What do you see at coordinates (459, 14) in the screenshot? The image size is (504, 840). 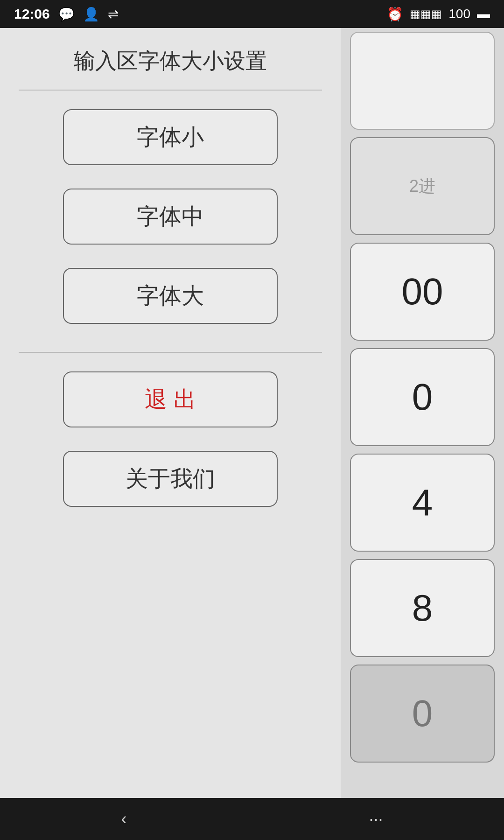 I see `battery-percent: 100` at bounding box center [459, 14].